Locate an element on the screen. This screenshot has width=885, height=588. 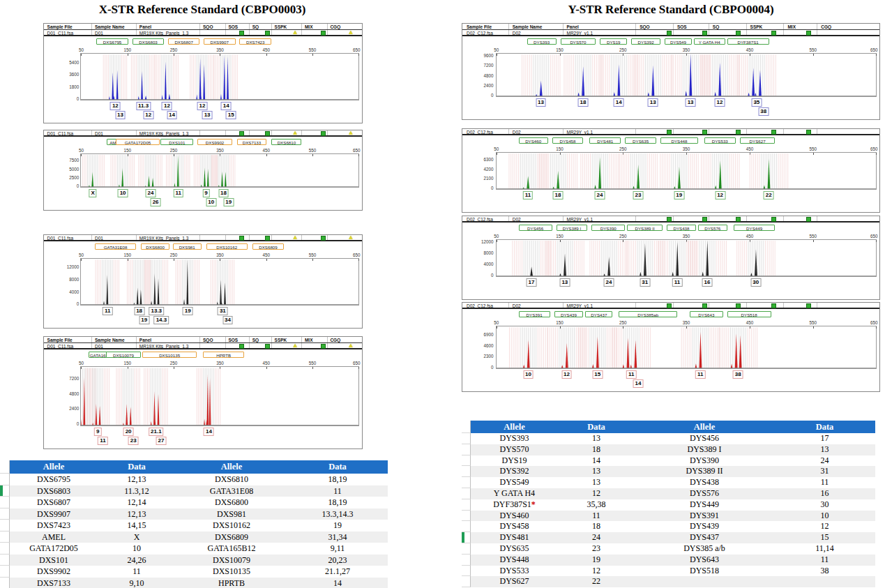
marker-chip: DYS392 is located at coordinates (646, 42).